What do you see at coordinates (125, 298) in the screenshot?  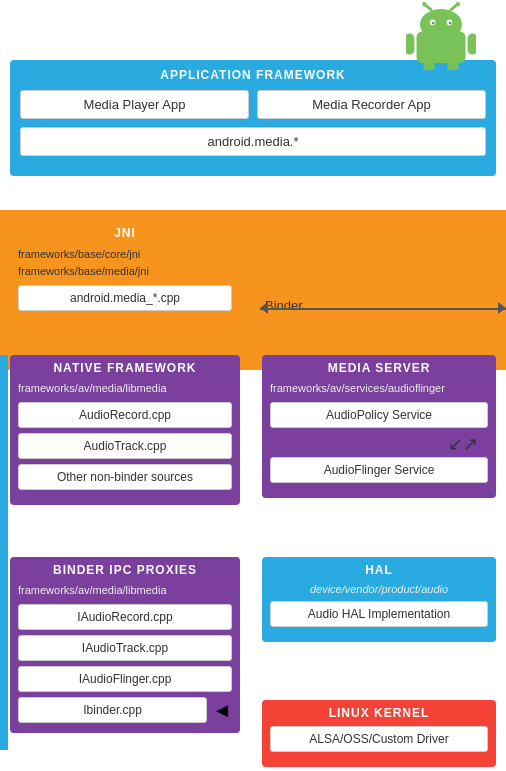 I see `jni-cpp-box: android.media_*.cpp` at bounding box center [125, 298].